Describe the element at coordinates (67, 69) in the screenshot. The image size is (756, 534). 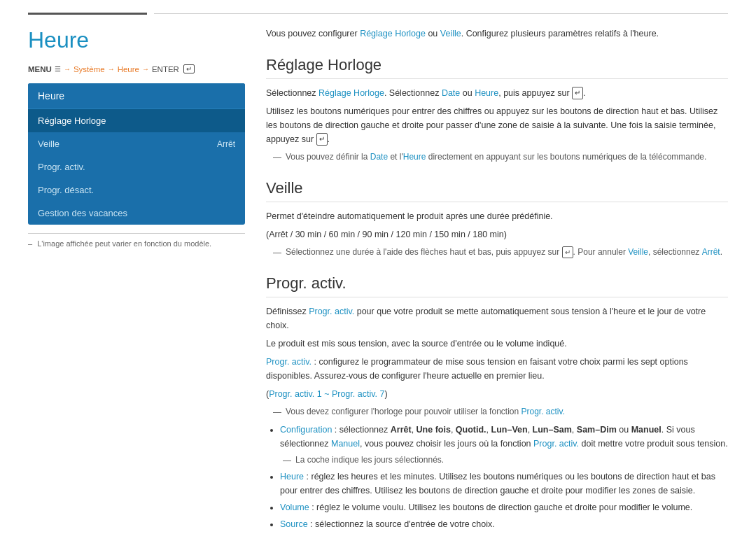
I see `breadcrumb-arrow-1: →` at that location.